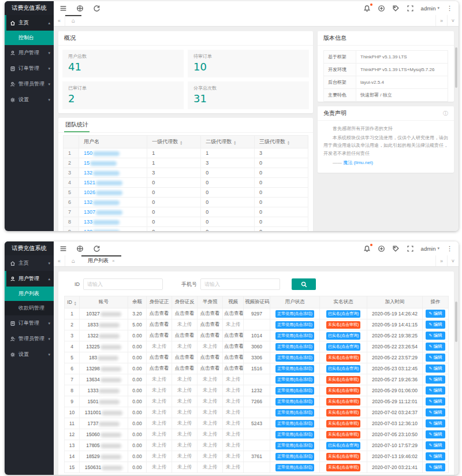 This screenshot has width=462, height=476. I want to click on column-header-3: 三级代理数▲▼, so click(282, 142).